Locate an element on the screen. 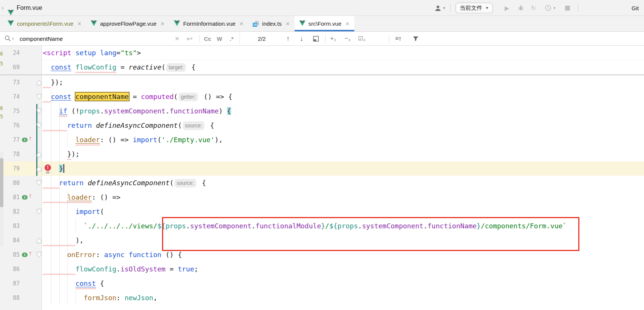  line-number: 85 is located at coordinates (10, 255).